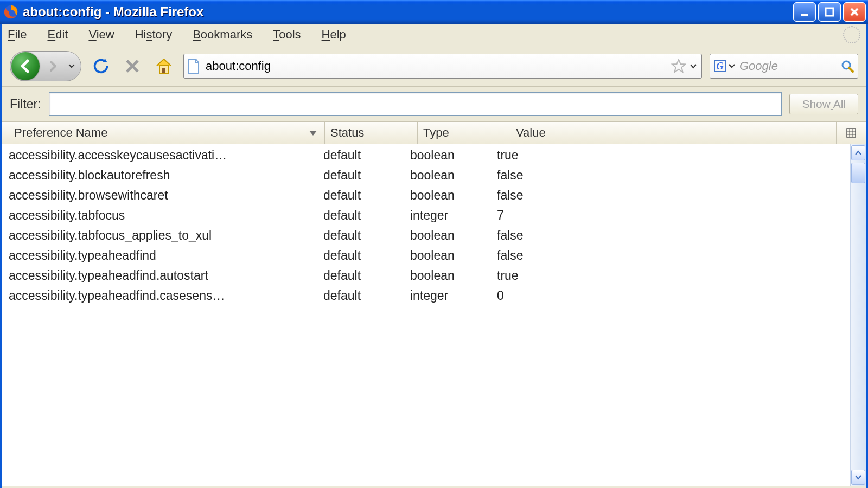 The height and width of the screenshot is (488, 868). What do you see at coordinates (166, 176) in the screenshot?
I see `pref-name: accessibility.blockautorefresh` at bounding box center [166, 176].